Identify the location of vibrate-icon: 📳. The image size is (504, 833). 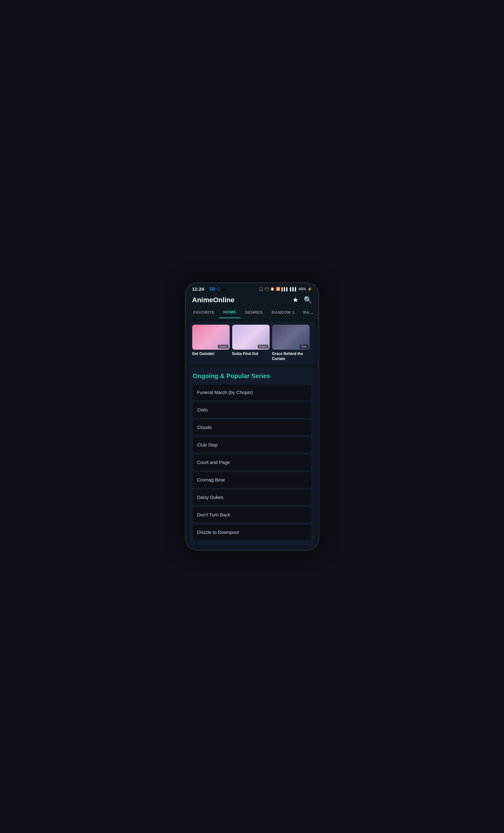
(267, 289).